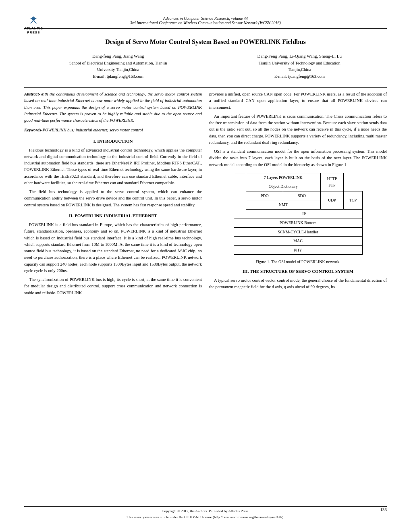 The width and height of the screenshot is (411, 532). Describe the element at coordinates (298, 214) in the screenshot. I see `osi-diagram-table: 7 Layers POWERLINK HTTP FTP Object Dicti…` at that location.